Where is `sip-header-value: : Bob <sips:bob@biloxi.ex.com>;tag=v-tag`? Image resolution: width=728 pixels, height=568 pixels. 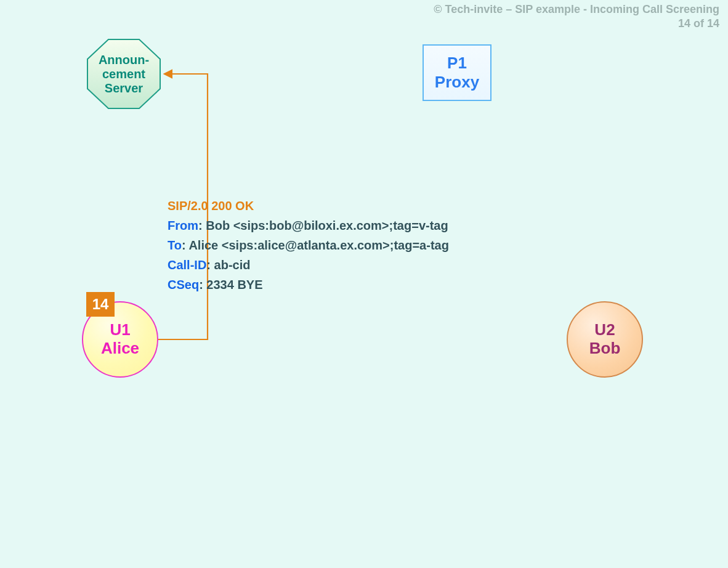
sip-header-value: : Bob <sips:bob@biloxi.ex.com>;tag=v-tag is located at coordinates (323, 225).